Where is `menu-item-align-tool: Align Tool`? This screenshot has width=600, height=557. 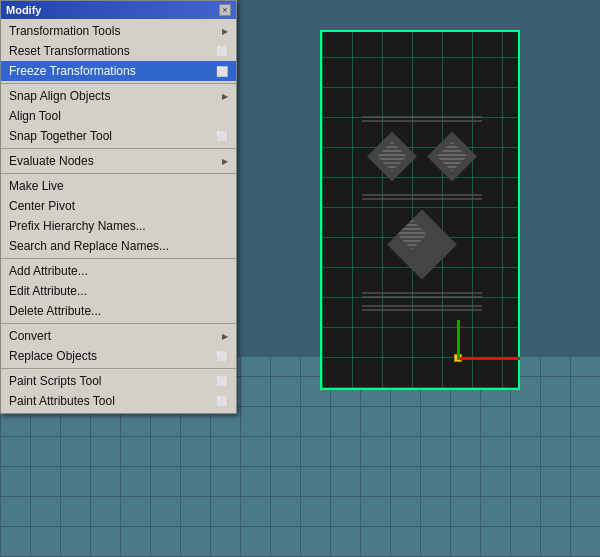
menu-item-align-tool: Align Tool is located at coordinates (118, 116).